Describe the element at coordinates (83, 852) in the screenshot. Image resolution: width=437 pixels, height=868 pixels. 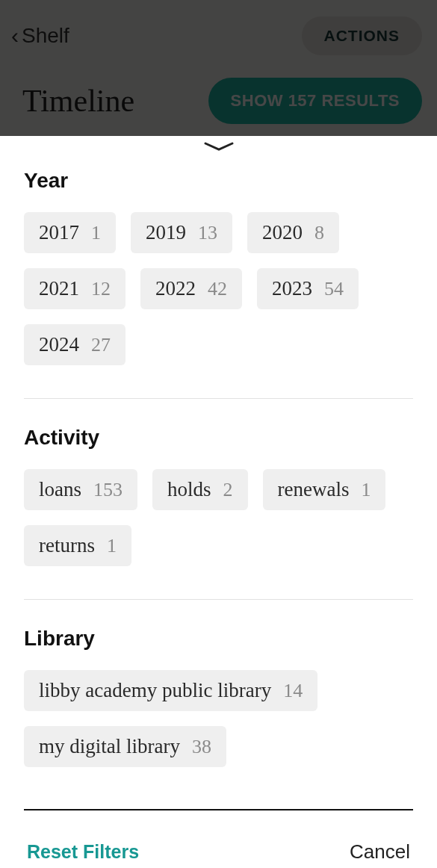
I see `reset-filters-button: Reset Filters` at that location.